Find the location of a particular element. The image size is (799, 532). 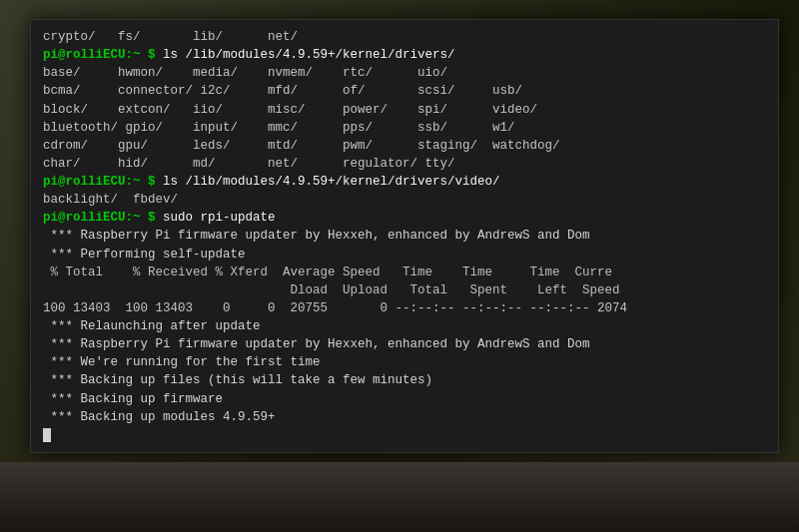

terminal-line: base/ hwmon/ media/ nvmem/ rtc/ uio/ is located at coordinates (404, 73).